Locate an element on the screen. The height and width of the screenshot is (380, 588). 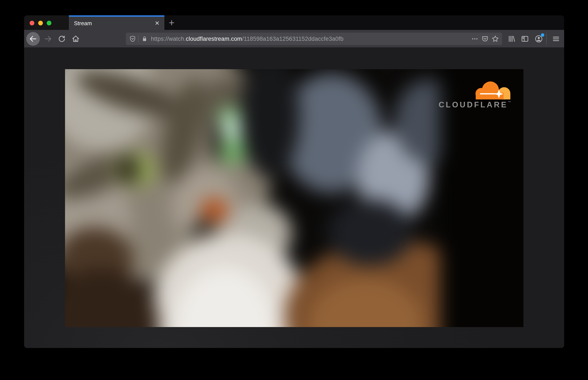
home-icon is located at coordinates (76, 39).